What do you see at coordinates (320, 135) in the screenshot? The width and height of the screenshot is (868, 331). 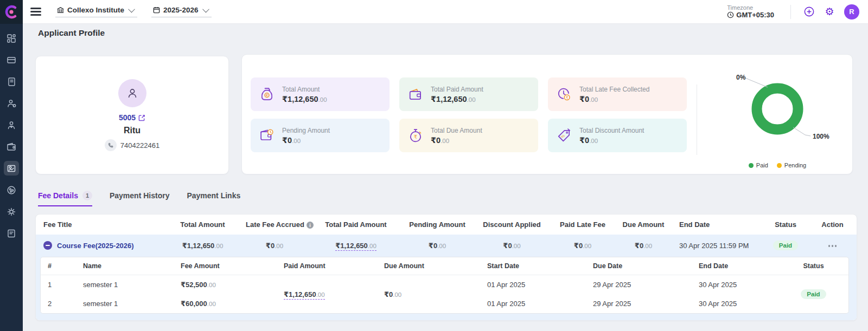 I see `tile-pending-amount: Pending Amount ₹0.00` at bounding box center [320, 135].